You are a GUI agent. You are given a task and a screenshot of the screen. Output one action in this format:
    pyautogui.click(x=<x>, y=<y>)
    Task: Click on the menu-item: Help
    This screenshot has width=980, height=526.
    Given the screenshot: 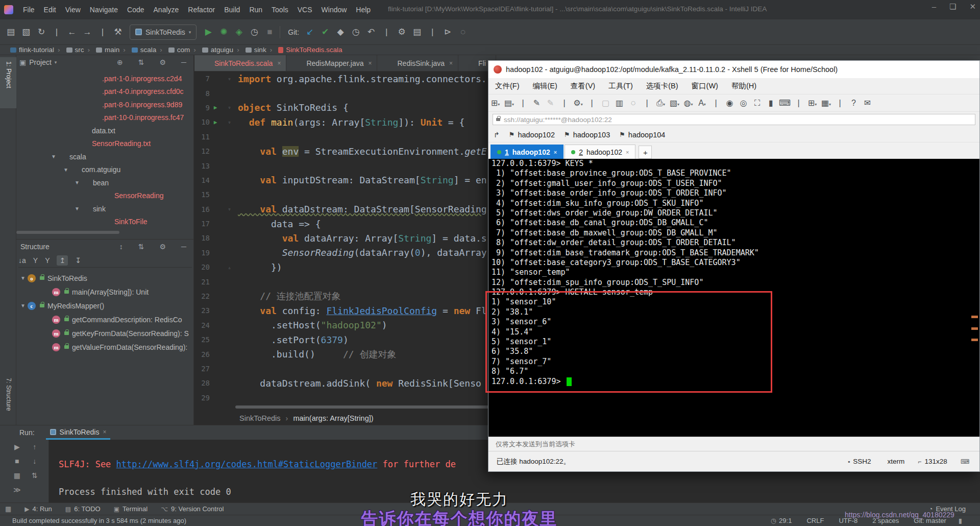 What is the action you would take?
    pyautogui.click(x=363, y=10)
    